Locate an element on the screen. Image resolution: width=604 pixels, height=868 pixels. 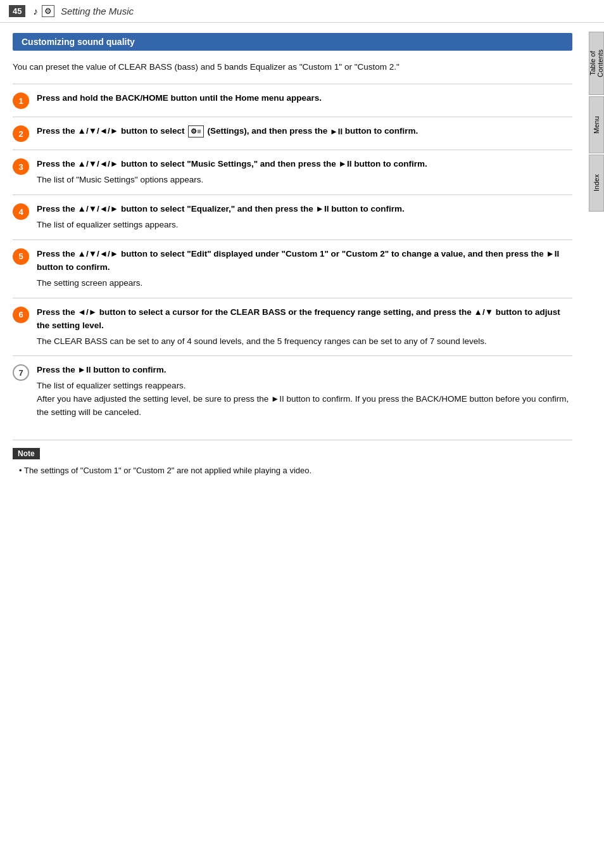
step-main-7: Press the ►II button to confirm. is located at coordinates (101, 370).